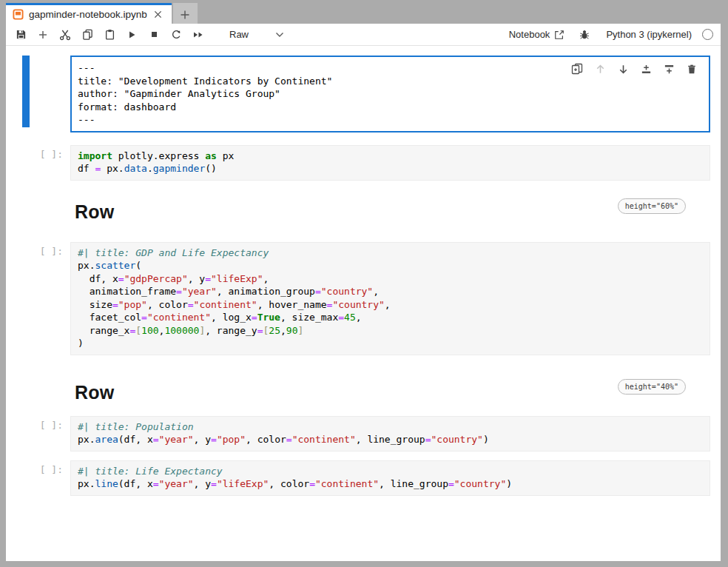  I want to click on paste-icon, so click(109, 34).